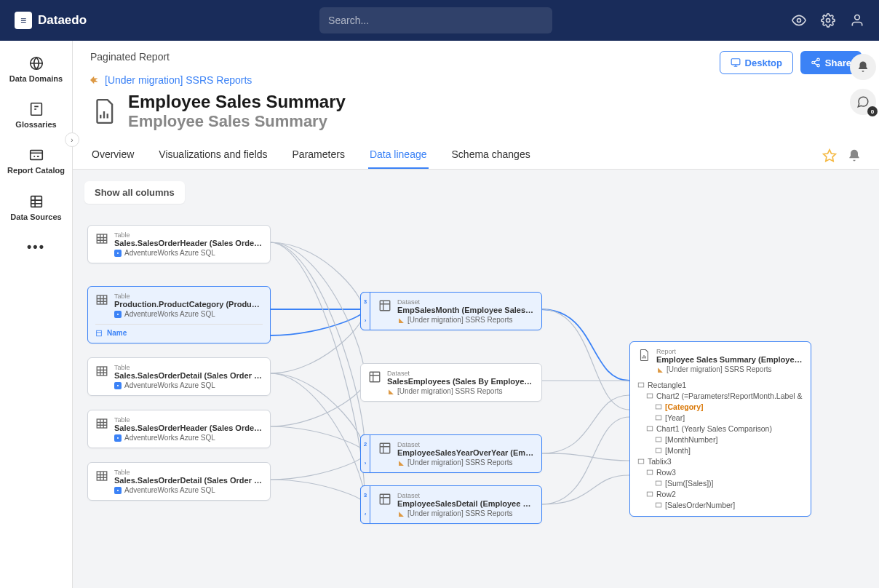 The image size is (879, 588). What do you see at coordinates (863, 67) in the screenshot?
I see `notifications-button` at bounding box center [863, 67].